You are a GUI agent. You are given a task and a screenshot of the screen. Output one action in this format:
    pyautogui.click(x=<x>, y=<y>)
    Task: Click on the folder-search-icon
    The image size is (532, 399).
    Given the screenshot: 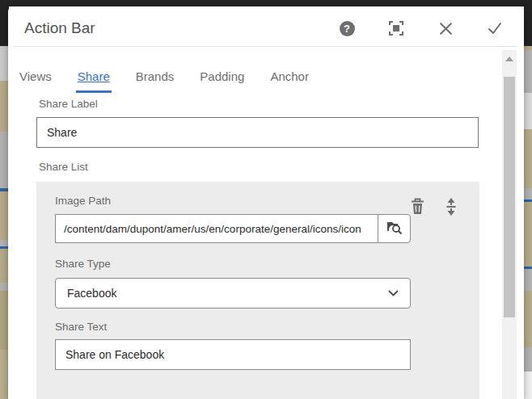 What is the action you would take?
    pyautogui.click(x=395, y=229)
    